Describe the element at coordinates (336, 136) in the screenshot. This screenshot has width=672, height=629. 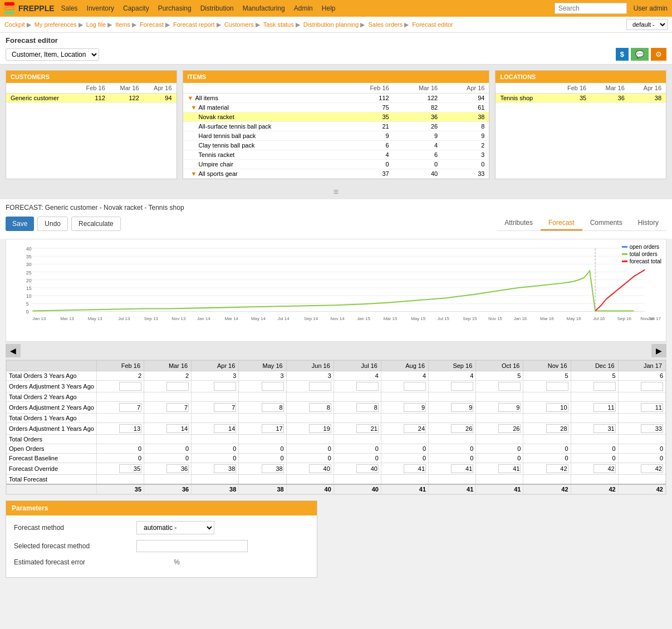
I see `item-row: Hard tennis ball pack 9 9 9` at that location.